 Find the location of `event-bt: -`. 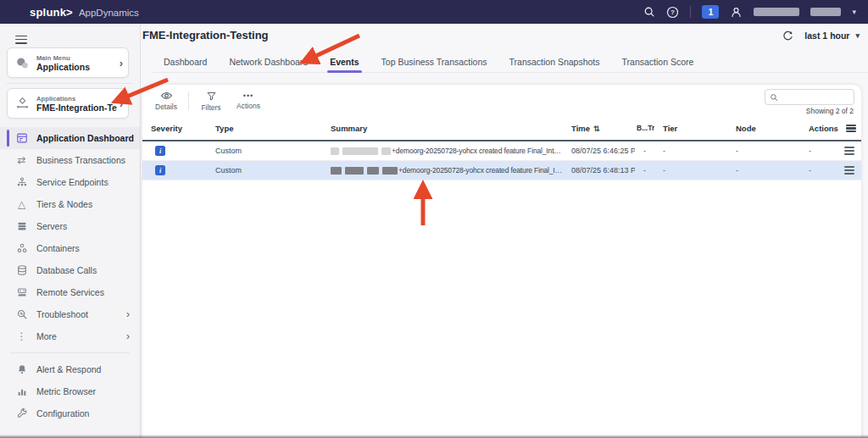

event-bt: - is located at coordinates (644, 170).